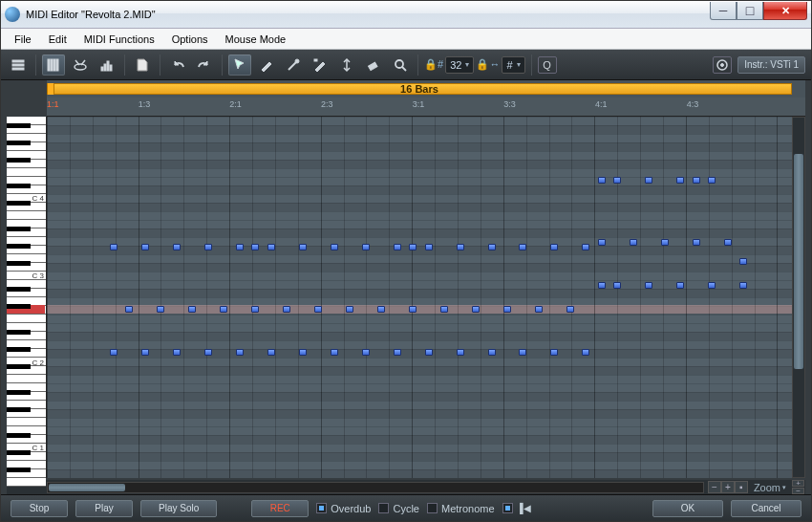  I want to click on pointer-tool-icon, so click(240, 65).